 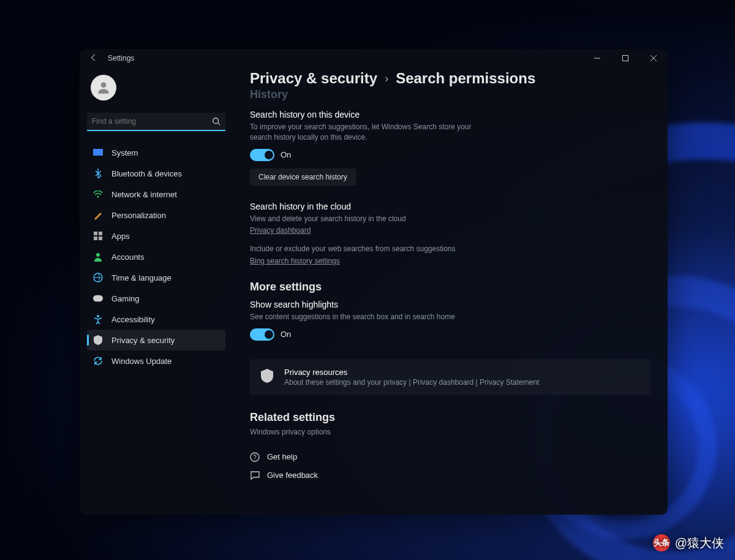 What do you see at coordinates (98, 340) in the screenshot?
I see `privacy-security-icon` at bounding box center [98, 340].